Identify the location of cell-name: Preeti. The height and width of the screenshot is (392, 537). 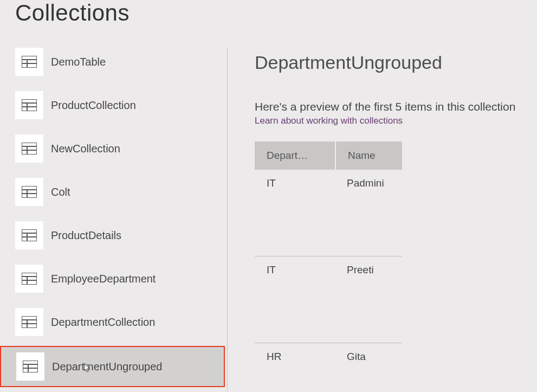
(368, 299).